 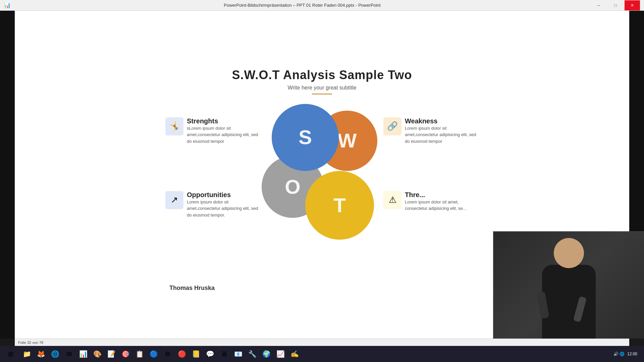 I want to click on status-bar: Folie 32 von 78, so click(x=322, y=342).